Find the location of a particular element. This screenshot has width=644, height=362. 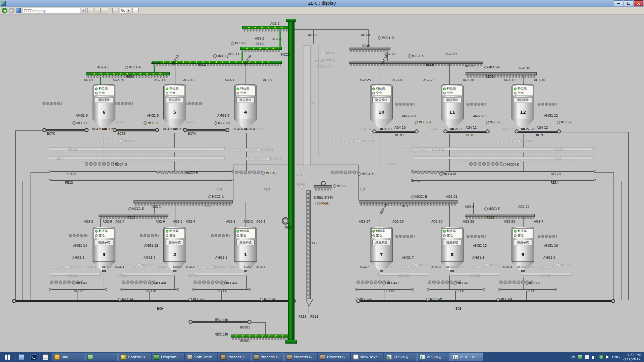

fan-icon-MCC8 is located at coordinates (323, 183).